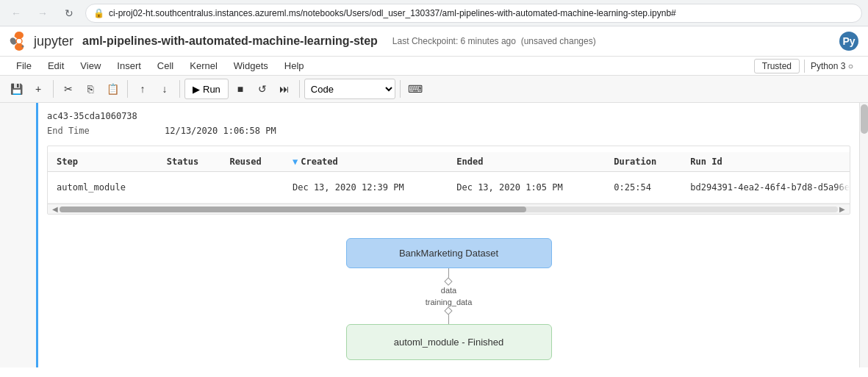 The image size is (868, 377). Describe the element at coordinates (143, 89) in the screenshot. I see `move-up-button: ↑` at that location.